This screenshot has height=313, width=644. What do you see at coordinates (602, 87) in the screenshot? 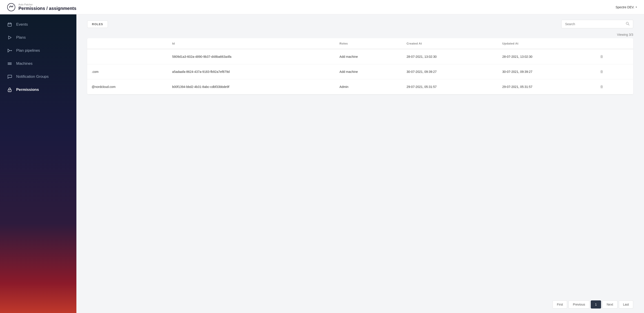
I see `delete-button-2: 🗑` at bounding box center [602, 87].